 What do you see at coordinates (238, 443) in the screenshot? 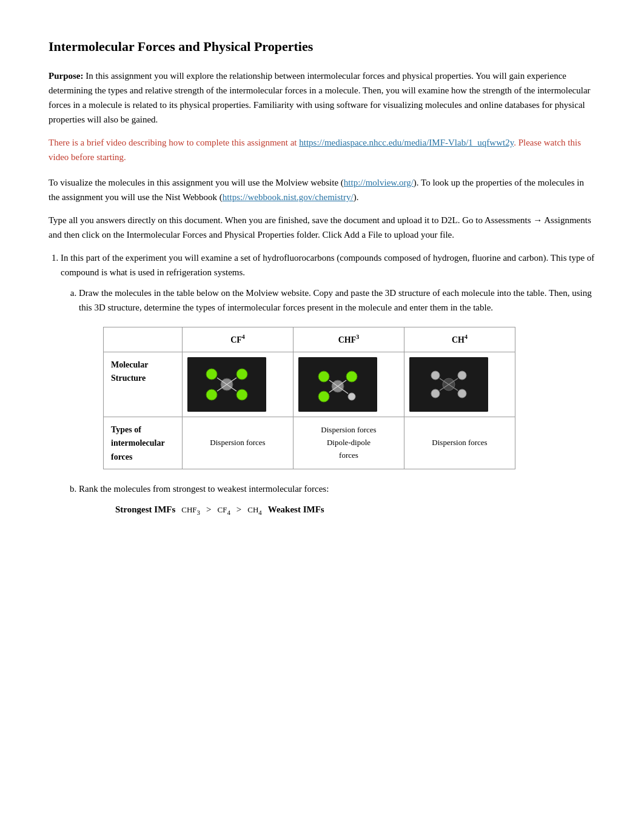
I see `cf4-imf-cell: Dispersion forces` at bounding box center [238, 443].